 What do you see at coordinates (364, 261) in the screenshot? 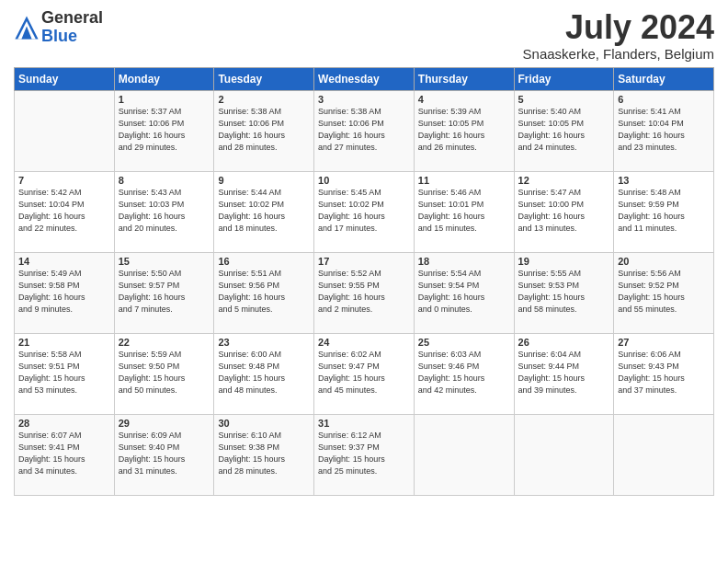
I see `day-number: 17` at bounding box center [364, 261].